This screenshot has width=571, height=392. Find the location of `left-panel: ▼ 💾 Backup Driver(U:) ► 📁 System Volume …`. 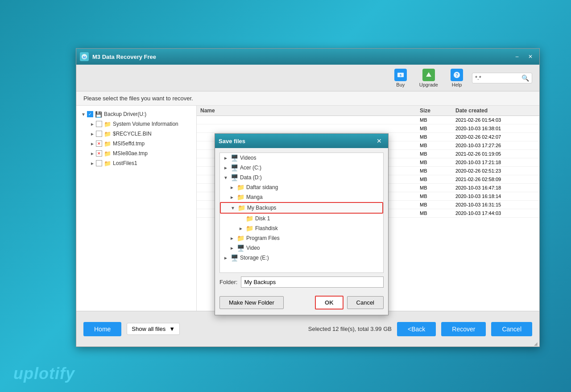

left-panel: ▼ 💾 Backup Driver(U:) ► 📁 System Volume … is located at coordinates (137, 208).